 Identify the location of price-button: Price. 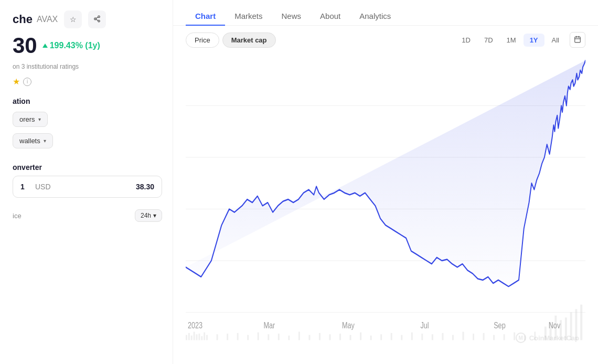
(202, 40).